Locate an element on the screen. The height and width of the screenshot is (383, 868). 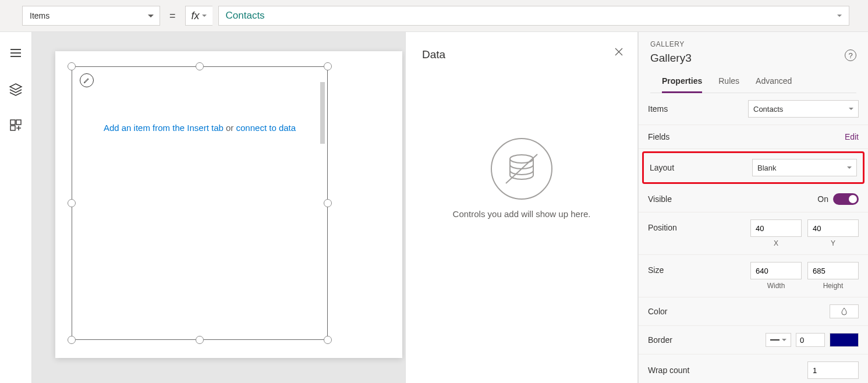
tab-properties: Properties is located at coordinates (682, 85).